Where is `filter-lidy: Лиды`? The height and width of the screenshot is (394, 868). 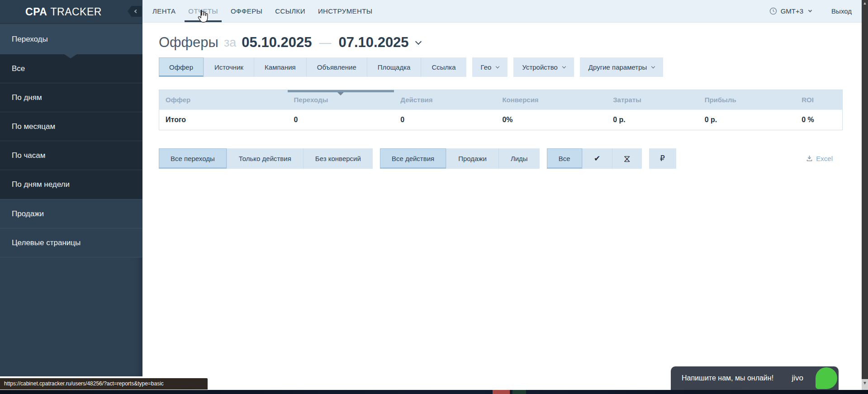 filter-lidy: Лиды is located at coordinates (519, 158).